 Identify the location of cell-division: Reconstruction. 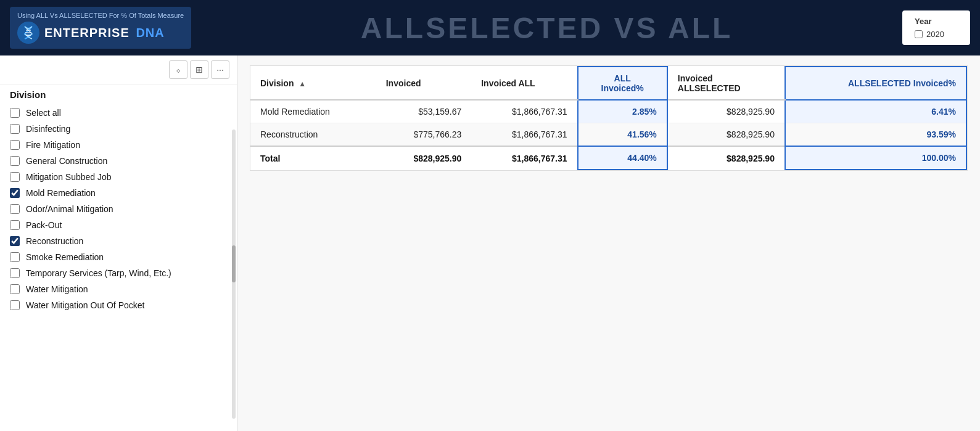
(313, 135).